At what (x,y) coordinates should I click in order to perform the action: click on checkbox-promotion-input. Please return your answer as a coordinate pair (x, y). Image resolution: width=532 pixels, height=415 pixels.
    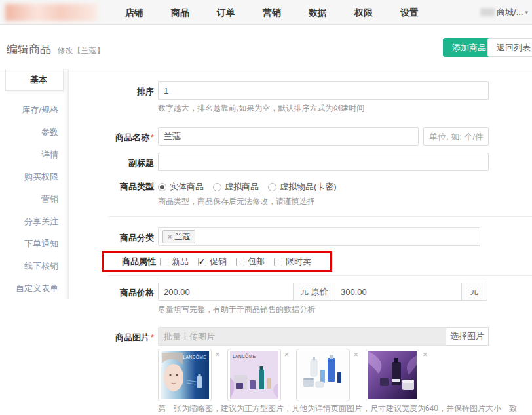
    Looking at the image, I should click on (202, 262).